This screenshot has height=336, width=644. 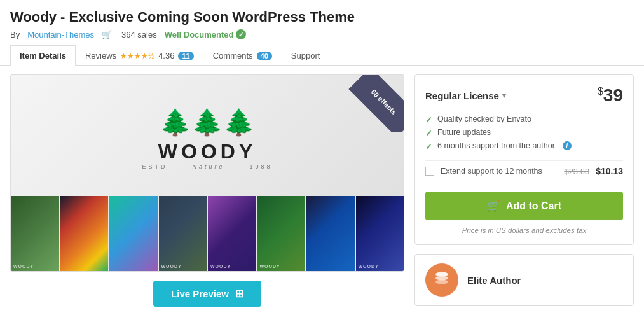 What do you see at coordinates (428, 146) in the screenshot?
I see `check-icon-3: ✓` at bounding box center [428, 146].